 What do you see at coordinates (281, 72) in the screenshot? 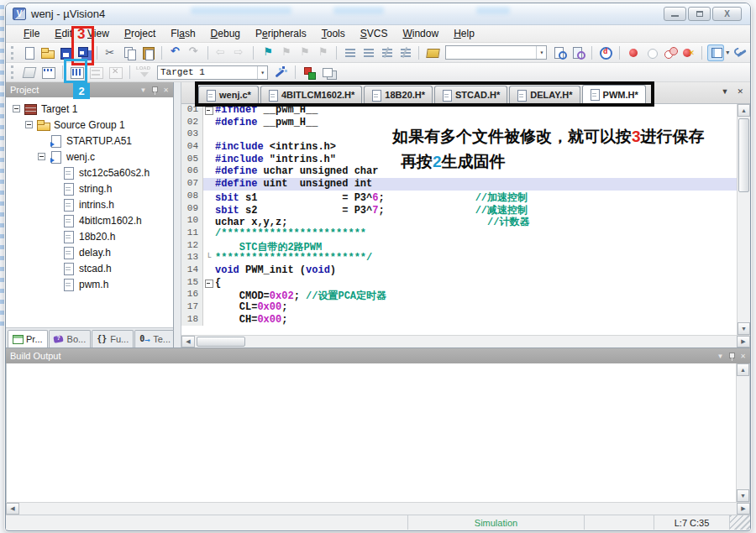
I see `options-for-target-button` at bounding box center [281, 72].